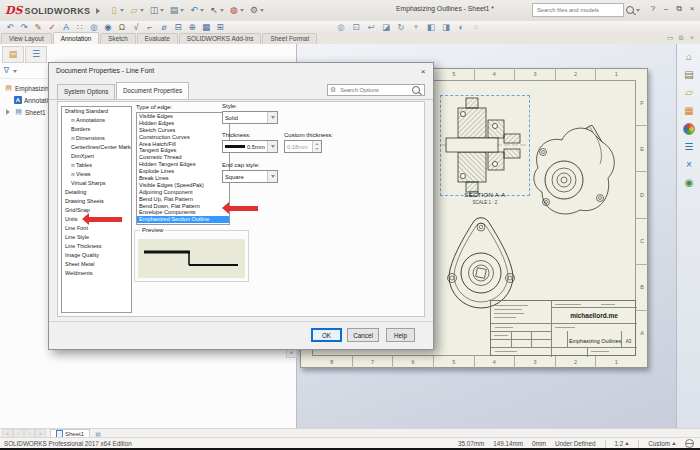  What do you see at coordinates (272, 146) in the screenshot?
I see `thickness-dropdown-icon` at bounding box center [272, 146].